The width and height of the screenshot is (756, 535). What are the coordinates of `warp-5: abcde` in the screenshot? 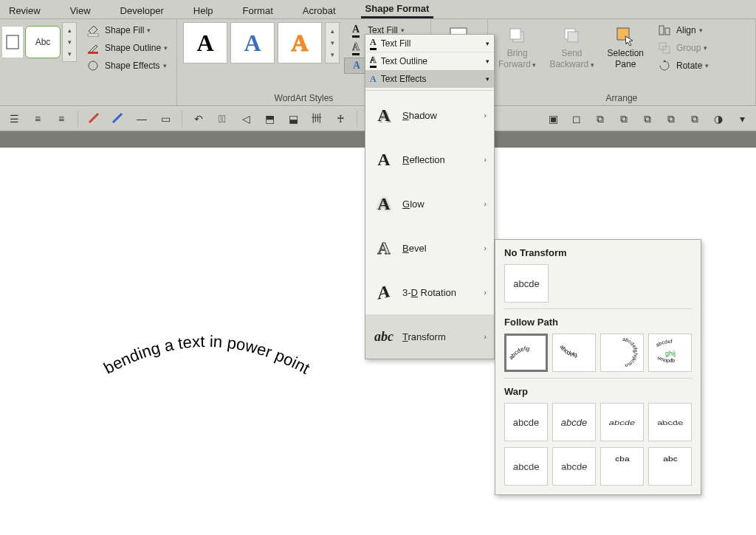 It's located at (526, 466).